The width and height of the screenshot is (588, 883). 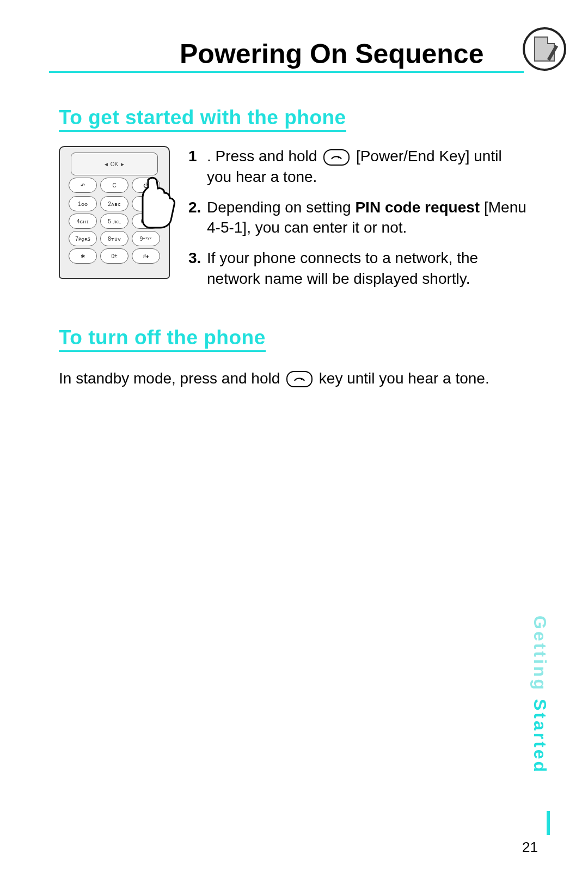 What do you see at coordinates (83, 256) in the screenshot?
I see `phone-key-star: ✱` at bounding box center [83, 256].